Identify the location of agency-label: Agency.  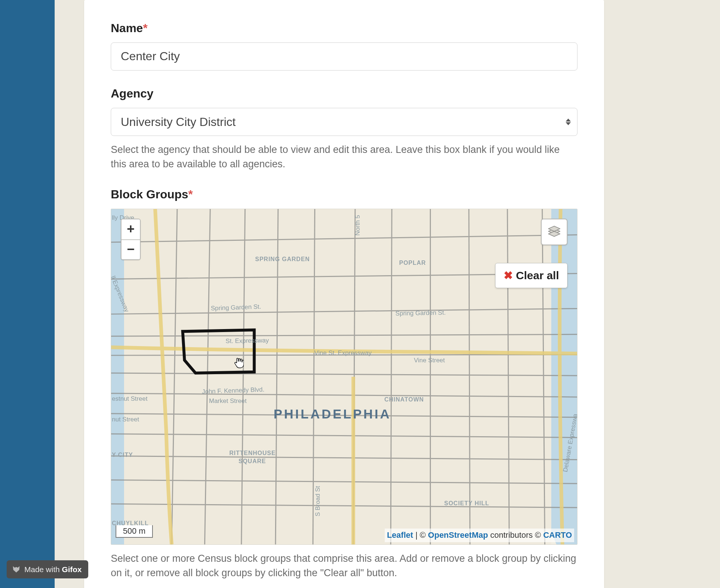
(132, 94).